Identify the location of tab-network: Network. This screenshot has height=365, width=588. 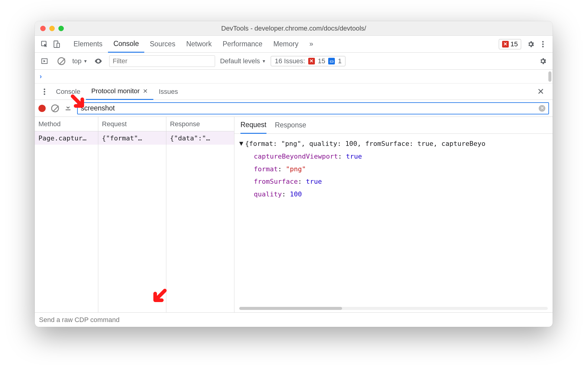
(199, 44).